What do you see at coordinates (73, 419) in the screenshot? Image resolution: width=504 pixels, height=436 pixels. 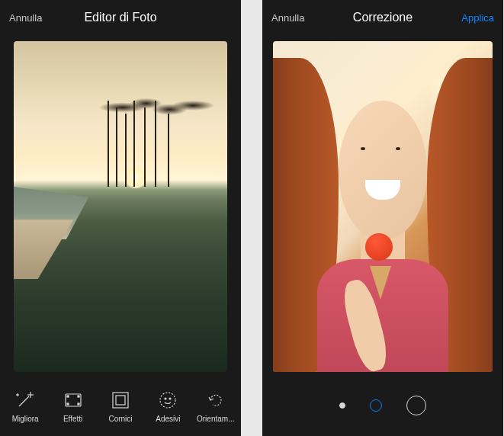 I see `tool-label: Effetti` at bounding box center [73, 419].